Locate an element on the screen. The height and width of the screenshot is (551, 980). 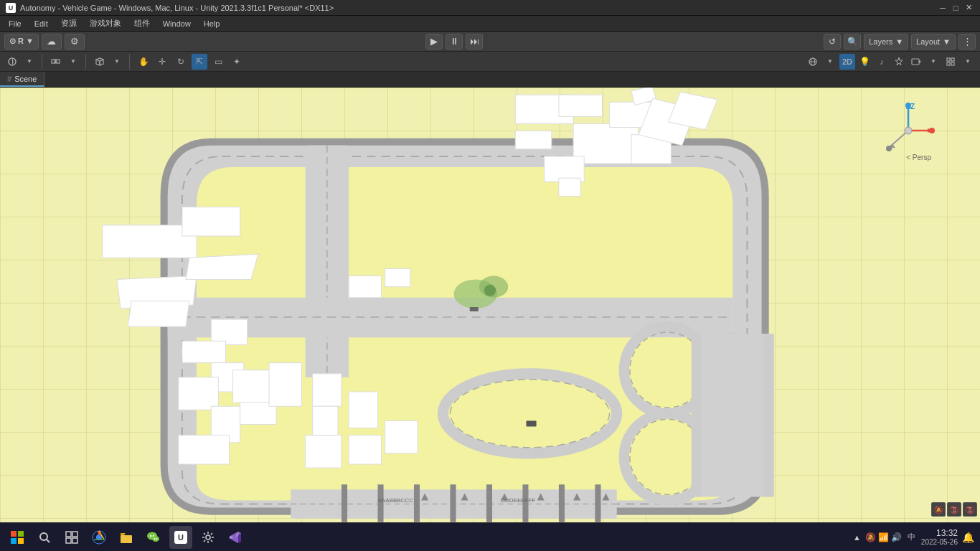
layout-label: Layout is located at coordinates (928, 42).